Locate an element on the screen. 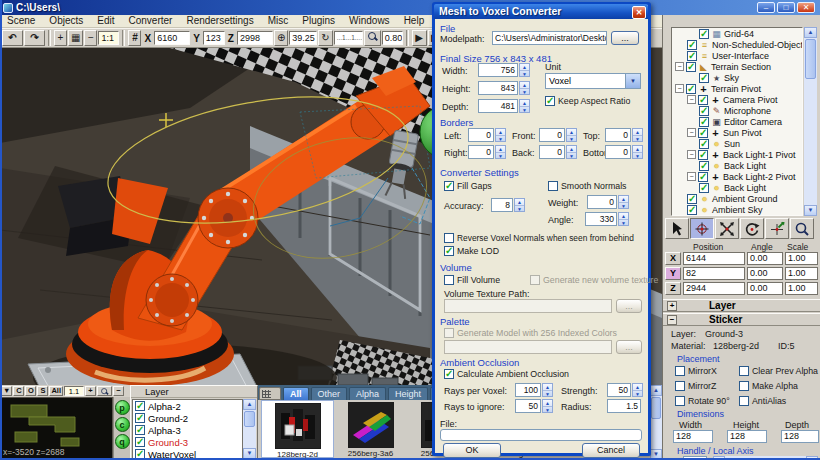 The image size is (820, 460). snap-move-tool-icon is located at coordinates (777, 228).